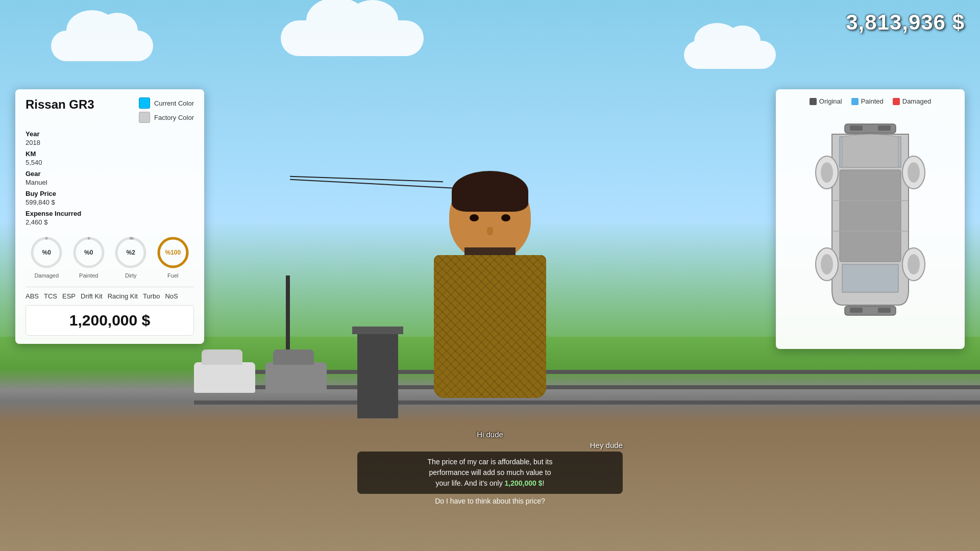 The height and width of the screenshot is (551, 980). What do you see at coordinates (490, 327) in the screenshot?
I see `char-body` at bounding box center [490, 327].